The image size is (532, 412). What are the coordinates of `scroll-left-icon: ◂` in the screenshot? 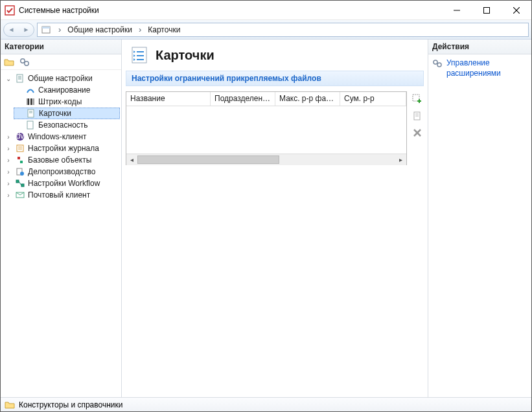 It's located at (132, 159).